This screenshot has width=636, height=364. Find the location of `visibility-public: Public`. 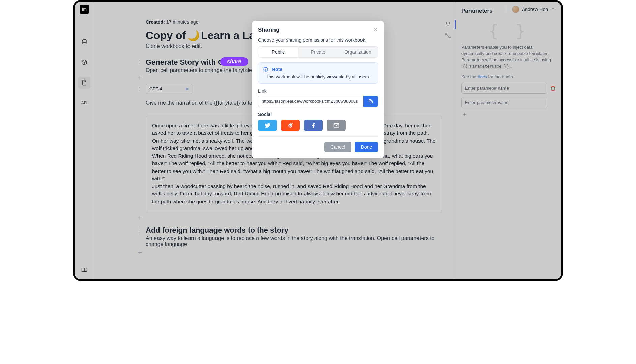

visibility-public: Public is located at coordinates (278, 52).